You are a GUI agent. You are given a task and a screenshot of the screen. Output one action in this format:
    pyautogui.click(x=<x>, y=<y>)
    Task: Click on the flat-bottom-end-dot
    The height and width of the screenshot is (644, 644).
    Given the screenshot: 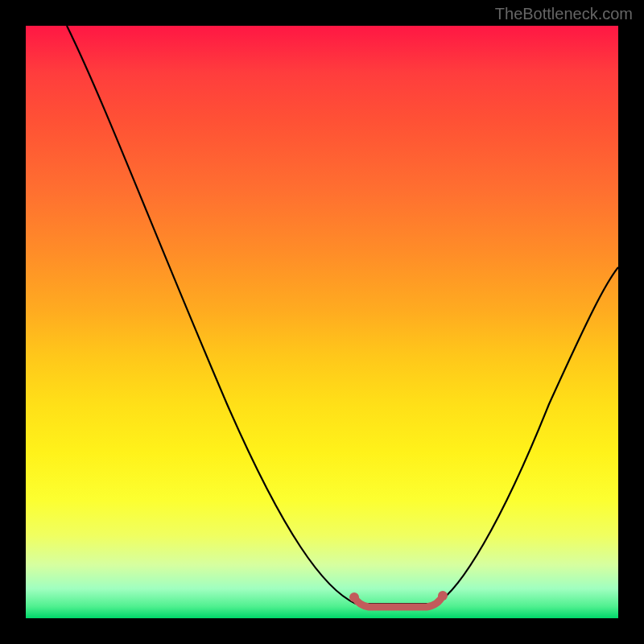 What is the action you would take?
    pyautogui.click(x=443, y=596)
    